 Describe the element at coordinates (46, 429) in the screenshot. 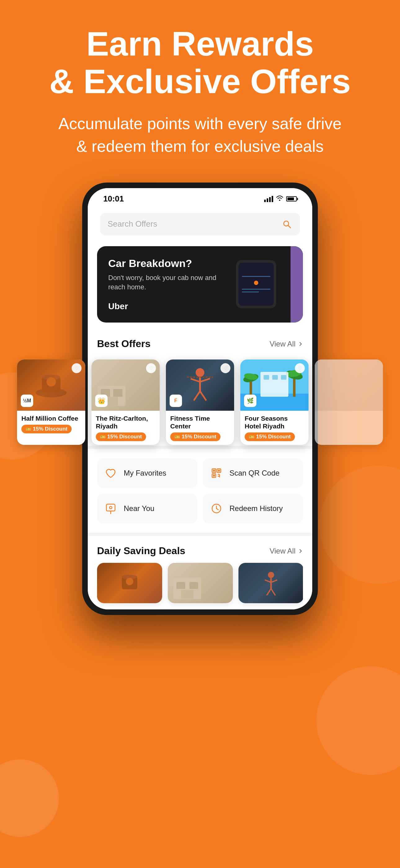

I see `coffee-discount-badge: 🎫 15% Discount` at that location.